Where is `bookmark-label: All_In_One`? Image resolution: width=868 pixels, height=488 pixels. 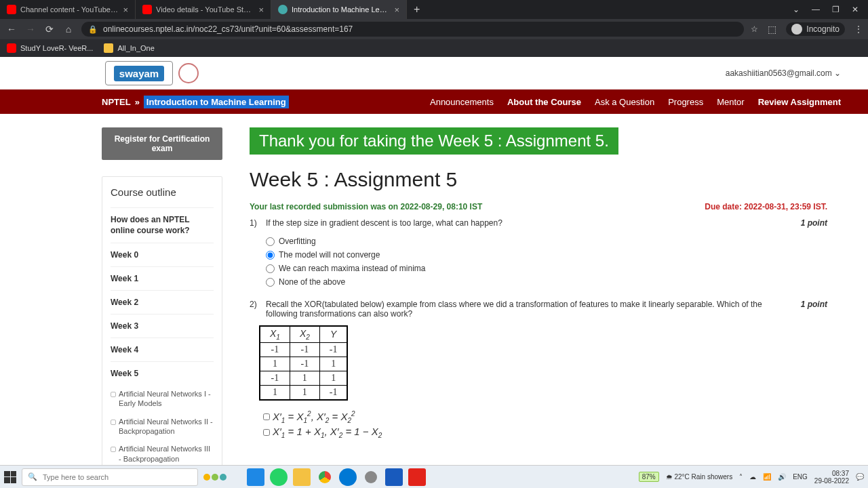
bookmark-label: All_In_One is located at coordinates (136, 48).